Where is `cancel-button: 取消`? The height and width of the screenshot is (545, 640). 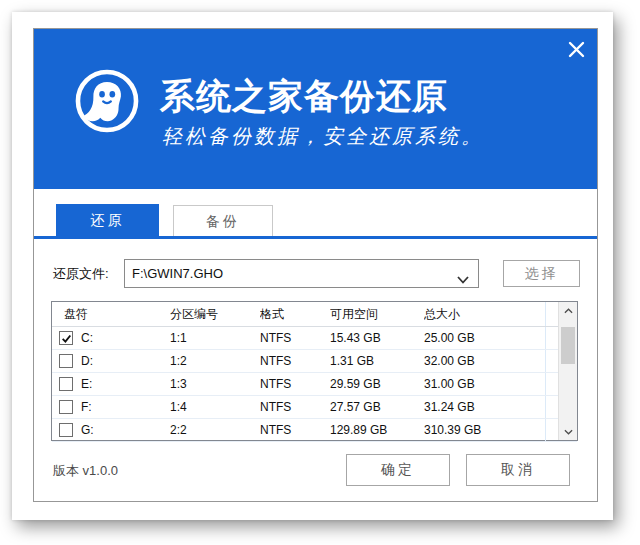 cancel-button: 取消 is located at coordinates (518, 470).